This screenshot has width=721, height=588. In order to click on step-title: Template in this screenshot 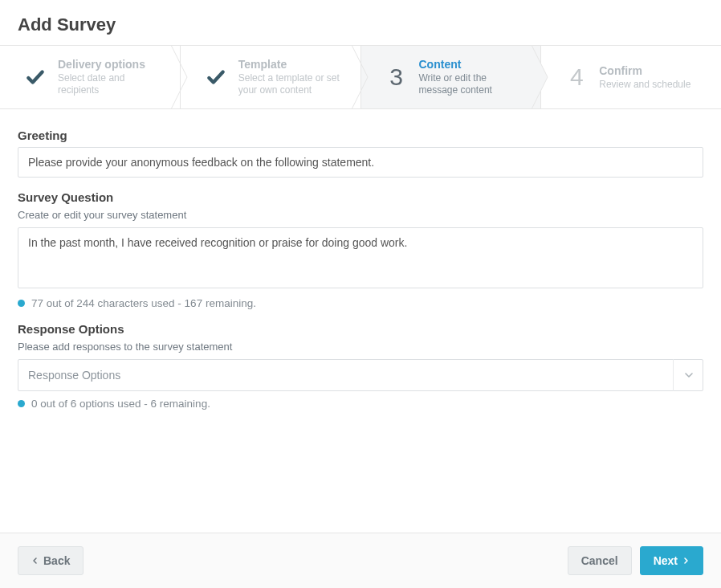, I will do `click(292, 64)`.